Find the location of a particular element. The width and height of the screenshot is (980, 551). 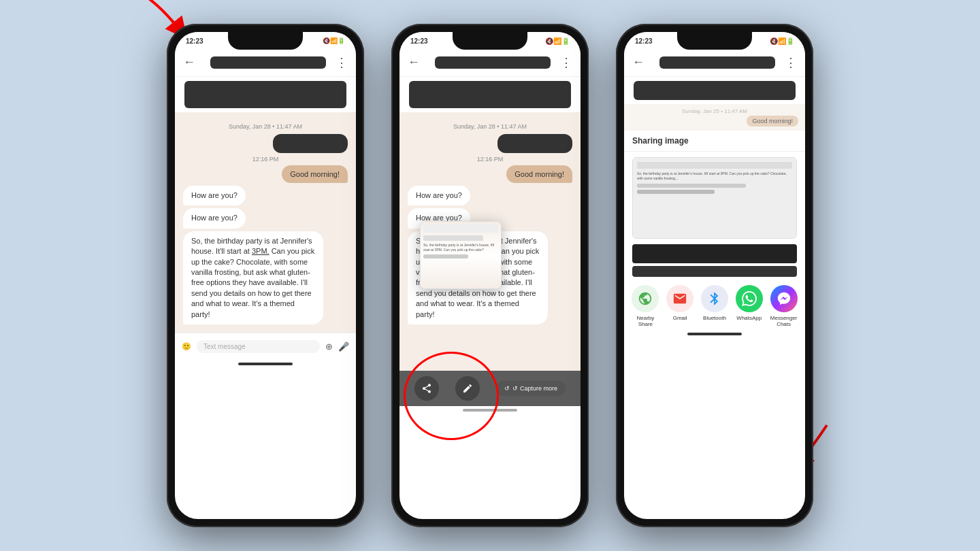

menu-icon-3: ⋮ is located at coordinates (791, 63).